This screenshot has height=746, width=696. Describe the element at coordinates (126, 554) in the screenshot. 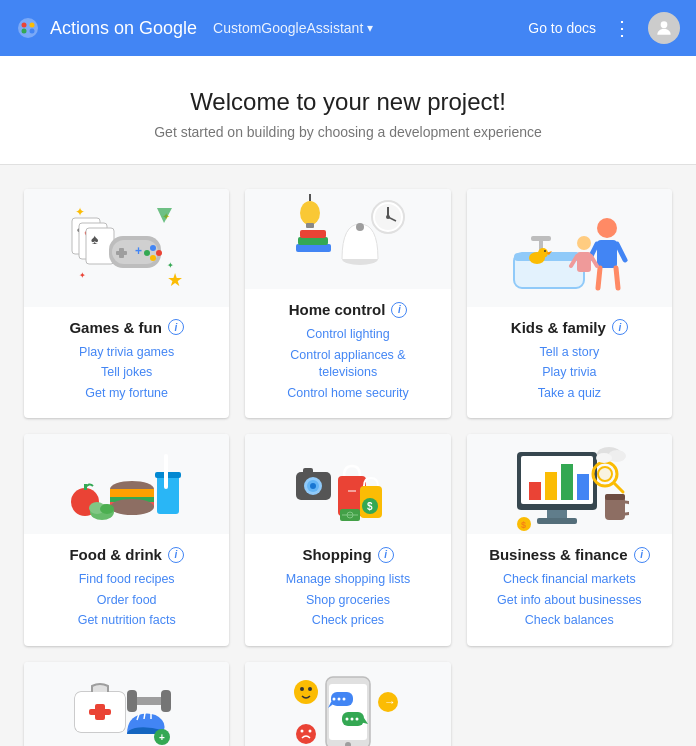

I see `card-title-row: Food & drink i` at that location.